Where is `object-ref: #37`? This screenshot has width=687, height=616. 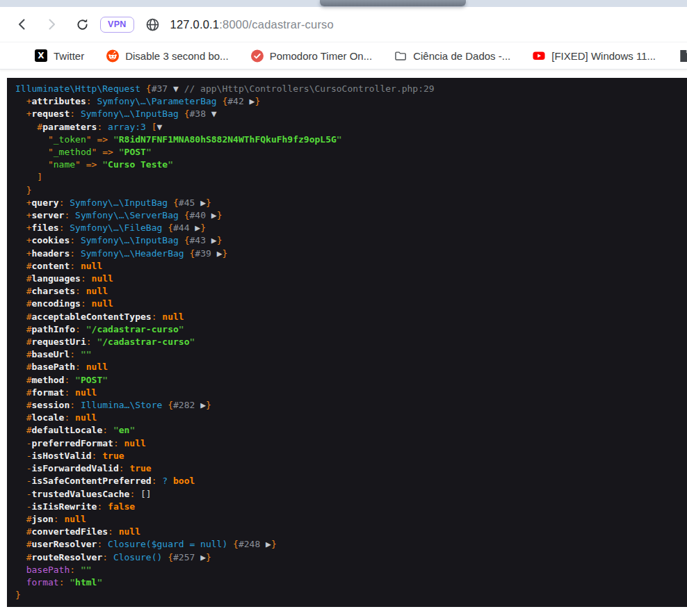
object-ref: #37 is located at coordinates (160, 89).